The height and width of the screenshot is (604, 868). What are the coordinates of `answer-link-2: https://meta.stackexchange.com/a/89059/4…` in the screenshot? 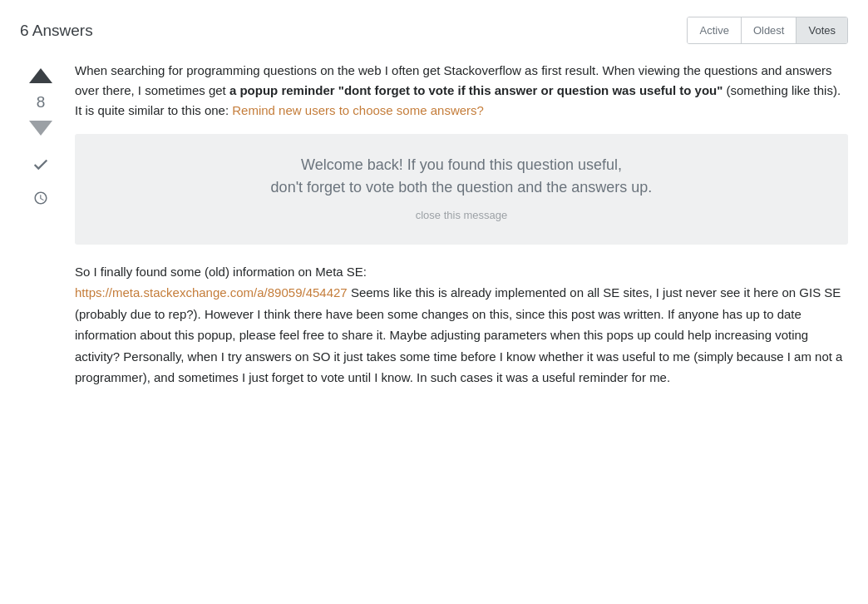 It's located at (211, 293).